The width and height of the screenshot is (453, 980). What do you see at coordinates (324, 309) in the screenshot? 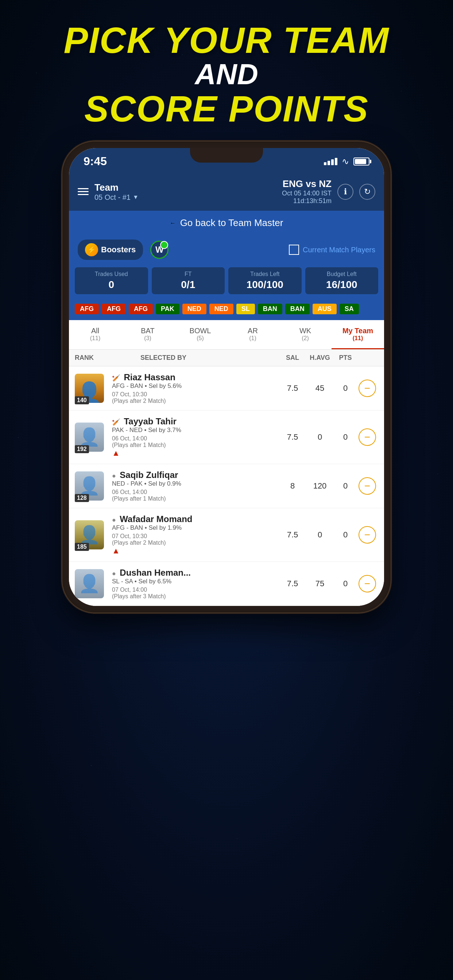
I see `flag-tag: AUS` at bounding box center [324, 309].